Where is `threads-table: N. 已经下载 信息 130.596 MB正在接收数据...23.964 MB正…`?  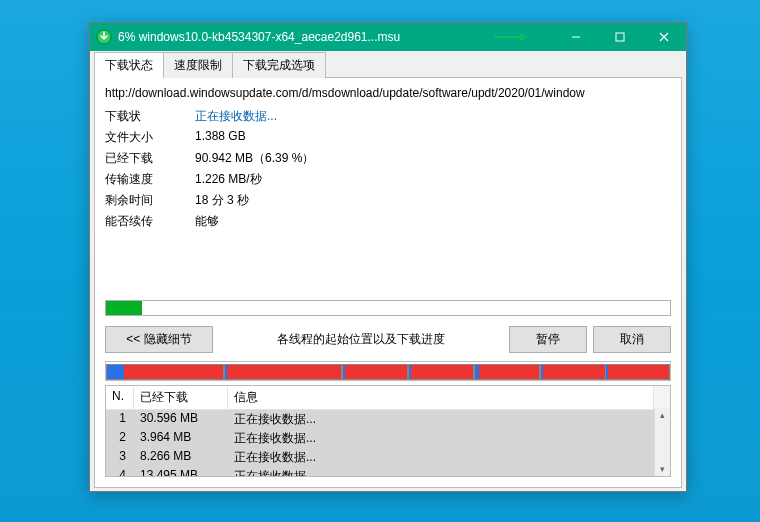
threads-table: N. 已经下载 信息 130.596 MB正在接收数据...23.964 MB正… is located at coordinates (388, 431).